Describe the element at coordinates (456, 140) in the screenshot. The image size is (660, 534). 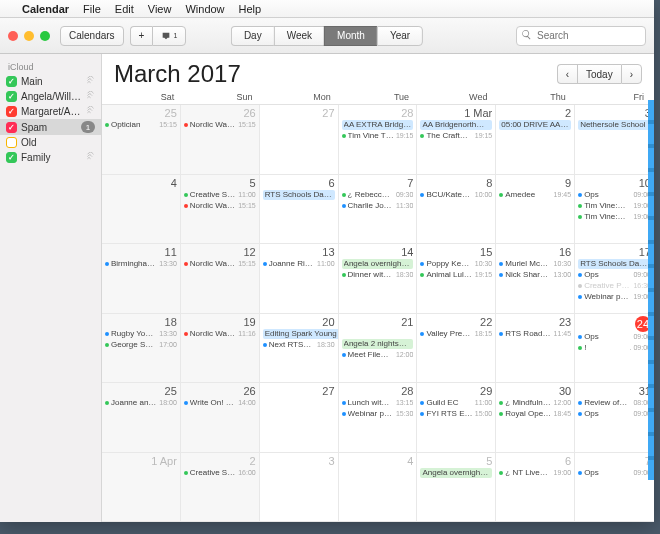
I see `day-cell: 1 MarAA Bridgenorth…The Craft…19:15` at that location.